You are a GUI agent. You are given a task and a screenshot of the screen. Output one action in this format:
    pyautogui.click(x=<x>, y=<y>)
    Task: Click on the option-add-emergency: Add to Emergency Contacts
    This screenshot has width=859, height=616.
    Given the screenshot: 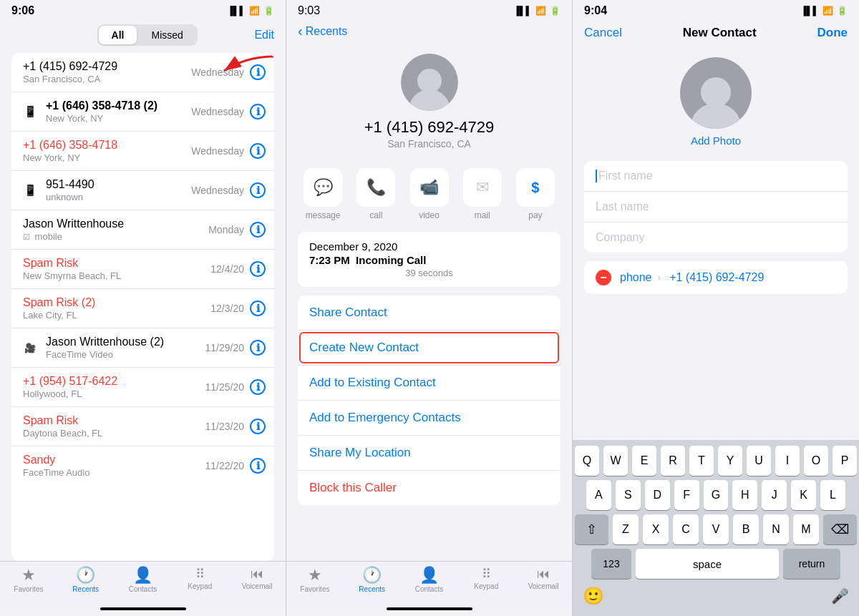 What is the action you would take?
    pyautogui.click(x=430, y=418)
    